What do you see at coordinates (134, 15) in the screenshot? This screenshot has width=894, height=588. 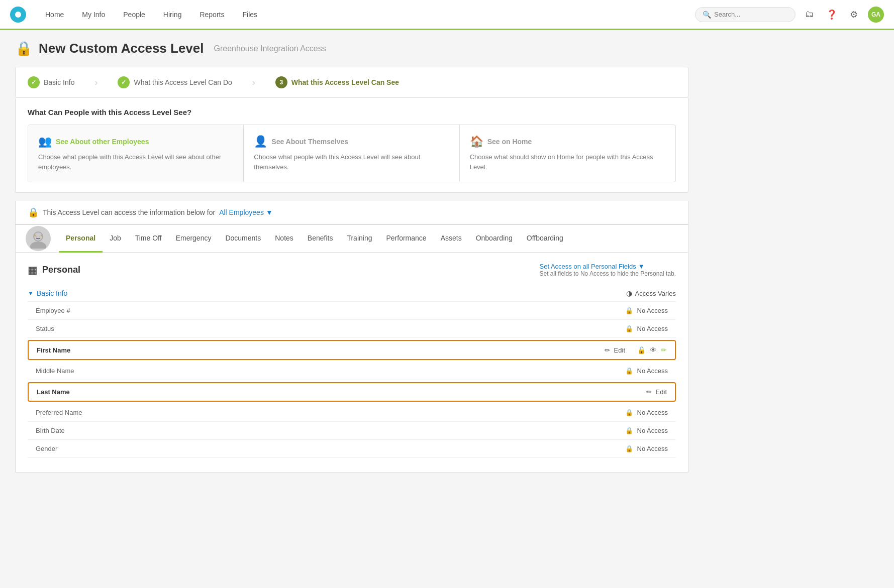 I see `nav-people: People` at bounding box center [134, 15].